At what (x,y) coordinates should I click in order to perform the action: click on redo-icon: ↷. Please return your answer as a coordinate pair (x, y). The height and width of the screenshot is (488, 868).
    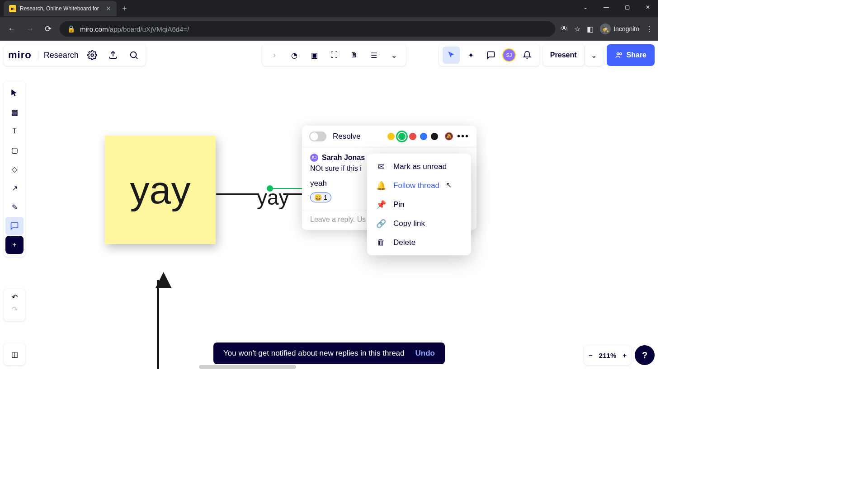
    Looking at the image, I should click on (14, 309).